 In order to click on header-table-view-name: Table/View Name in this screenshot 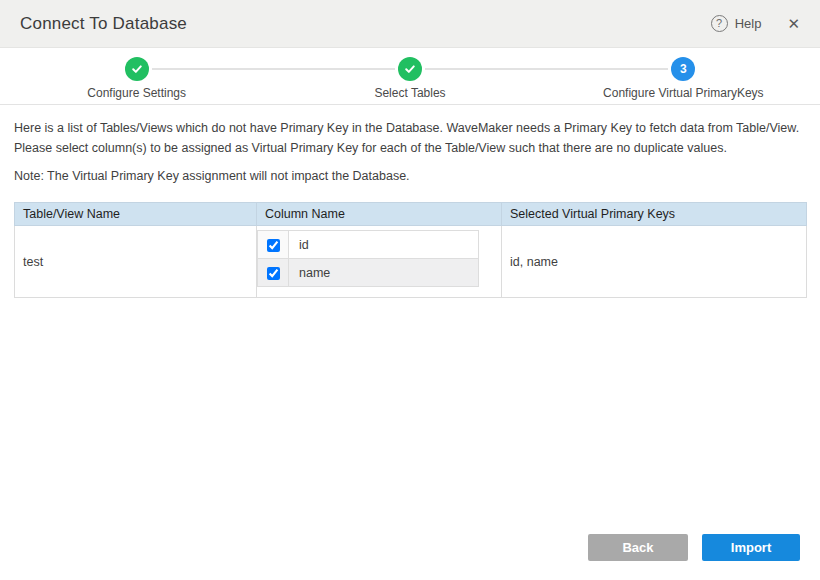, I will do `click(136, 214)`.